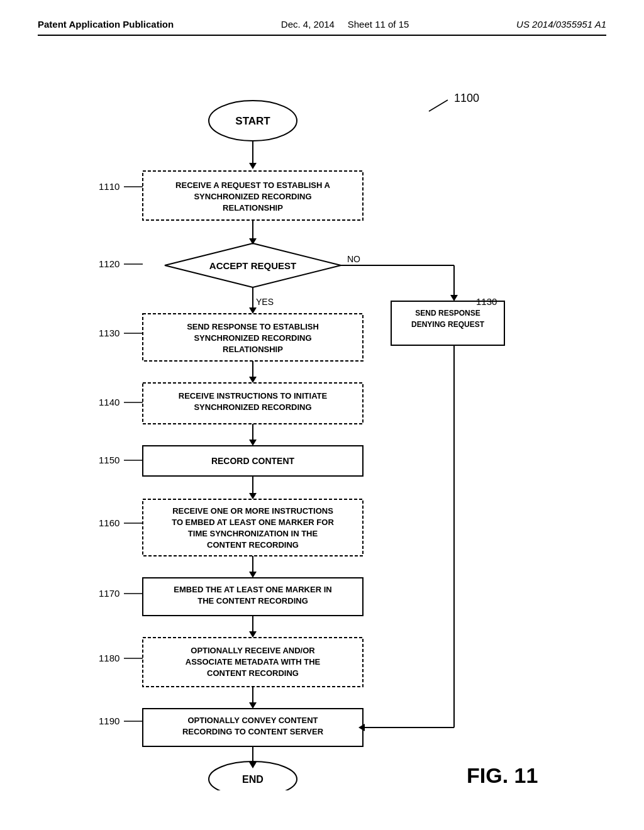 This screenshot has height=830, width=644. What do you see at coordinates (253, 327) in the screenshot?
I see `n1130a-text-line1: SEND RESPONSE TO ESTABLISH` at bounding box center [253, 327].